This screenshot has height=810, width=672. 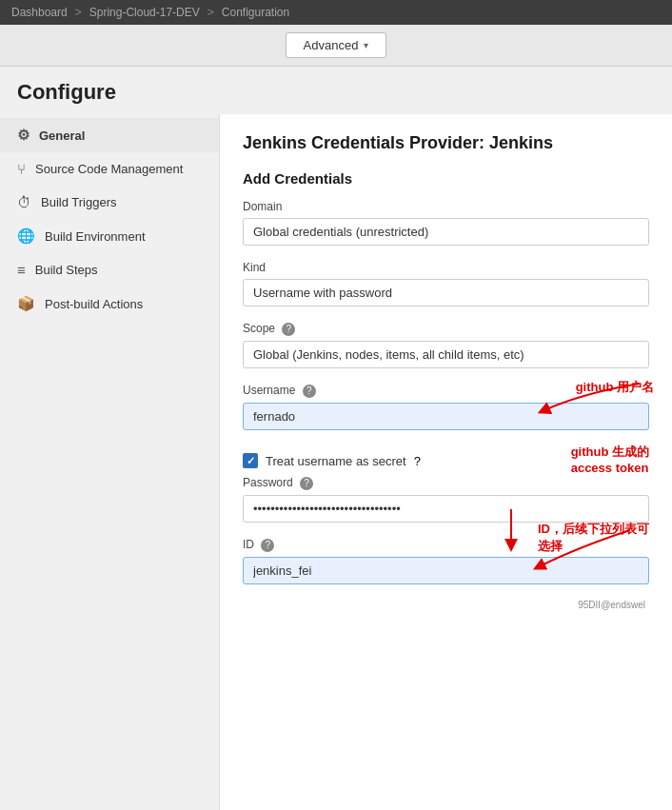 I want to click on username-label: Username ?, so click(x=445, y=390).